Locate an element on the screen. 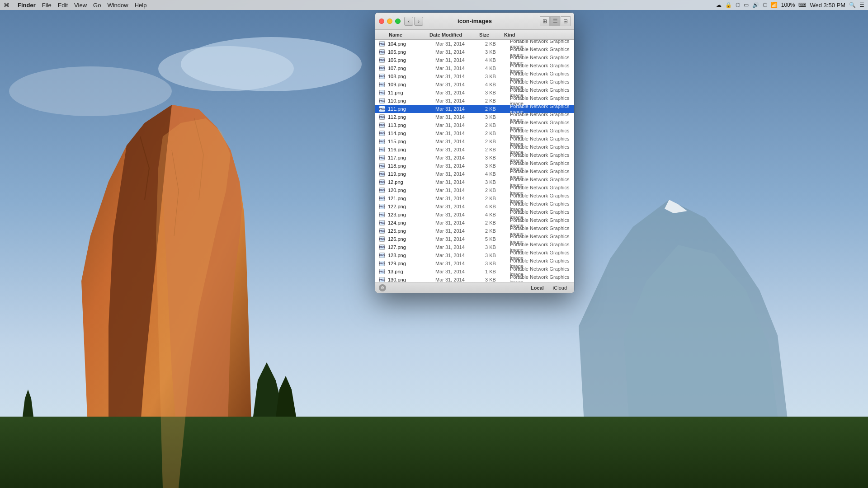  menu-file: File is located at coordinates (47, 5).